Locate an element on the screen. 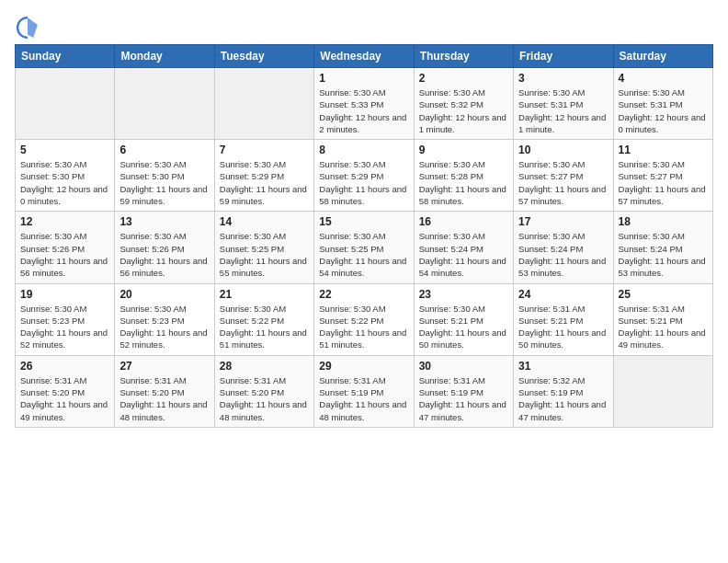 Image resolution: width=728 pixels, height=563 pixels. day-cell: 15Sunrise: 5:30 AM Sunset: 5:25 PM Dayli… is located at coordinates (364, 247).